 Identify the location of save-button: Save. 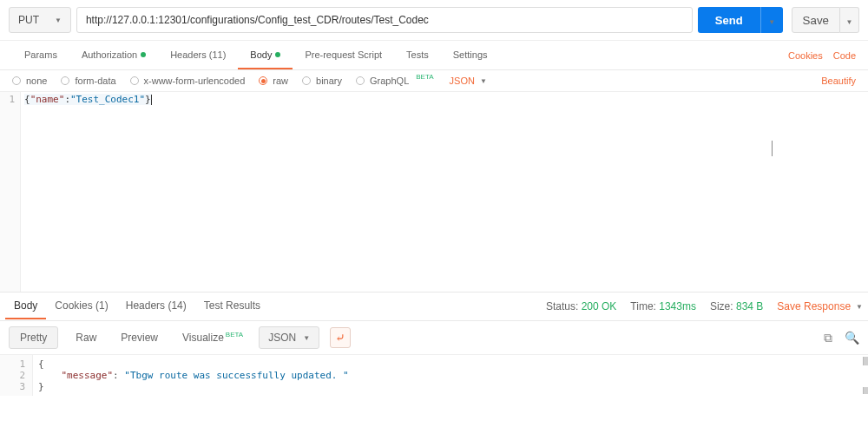
(816, 20).